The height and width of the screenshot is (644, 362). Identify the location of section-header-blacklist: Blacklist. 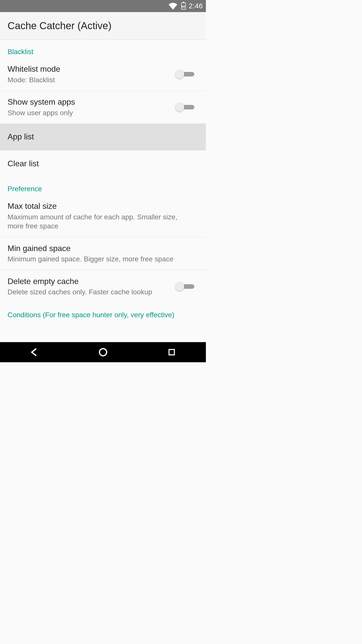
(103, 49).